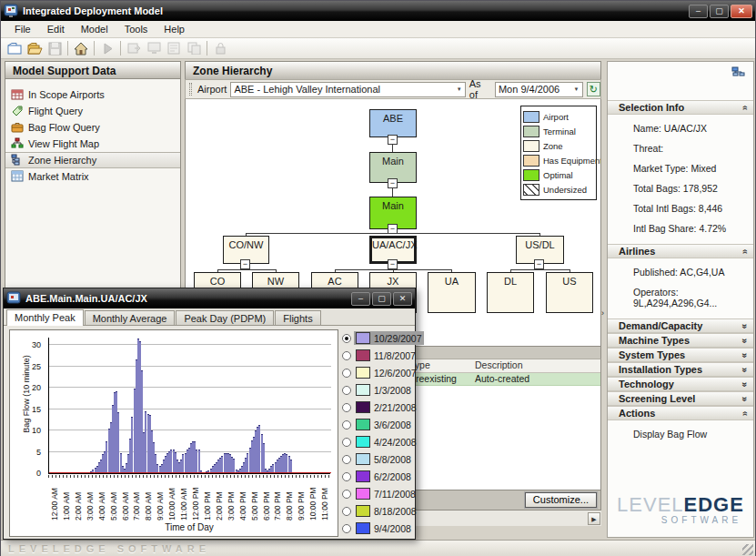 The image size is (756, 556). I want to click on resize-grip, so click(748, 550).